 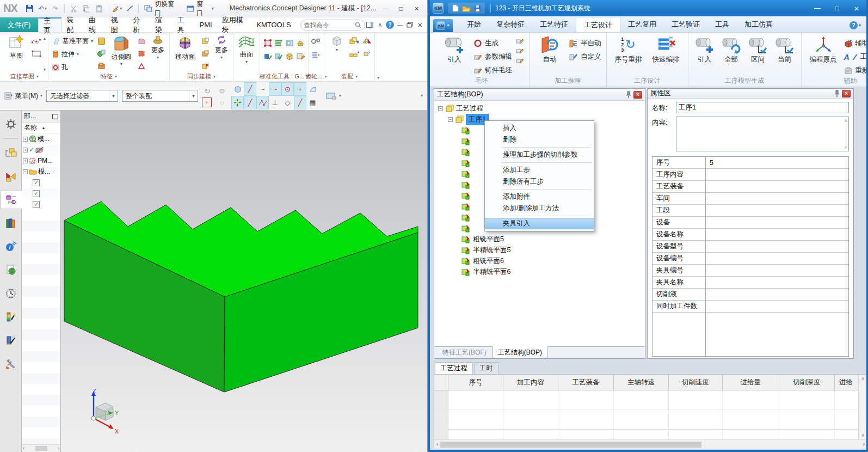 I want to click on web-browser-icon, so click(x=11, y=270).